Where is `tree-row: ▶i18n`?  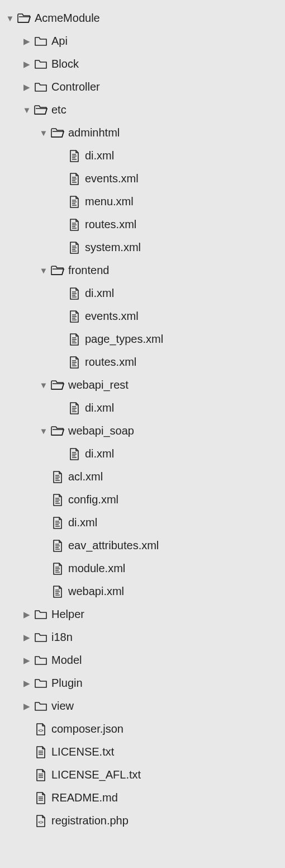
tree-row: ▶i18n is located at coordinates (142, 638).